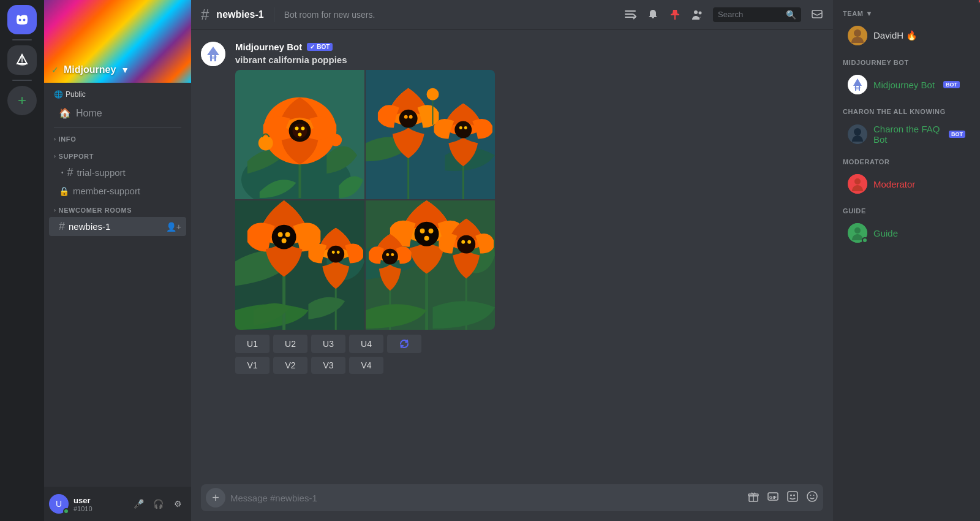 This screenshot has height=521, width=980. Describe the element at coordinates (907, 233) in the screenshot. I see `member-item-guide: Guide` at that location.